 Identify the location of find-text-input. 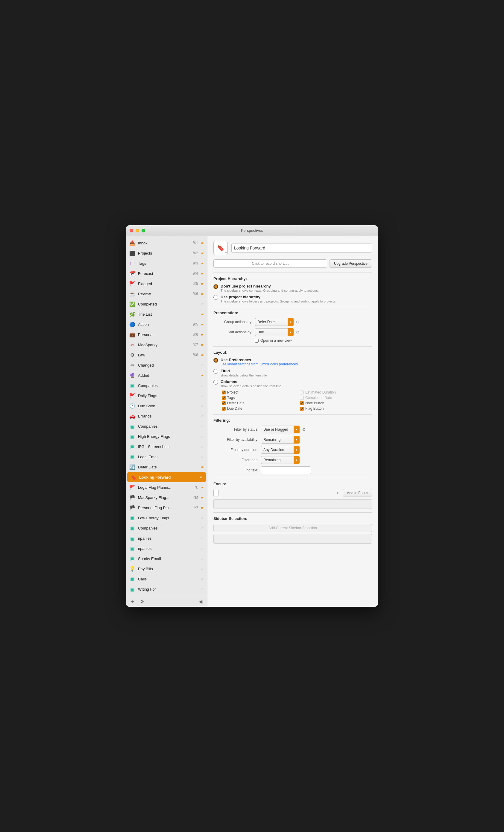
(286, 470).